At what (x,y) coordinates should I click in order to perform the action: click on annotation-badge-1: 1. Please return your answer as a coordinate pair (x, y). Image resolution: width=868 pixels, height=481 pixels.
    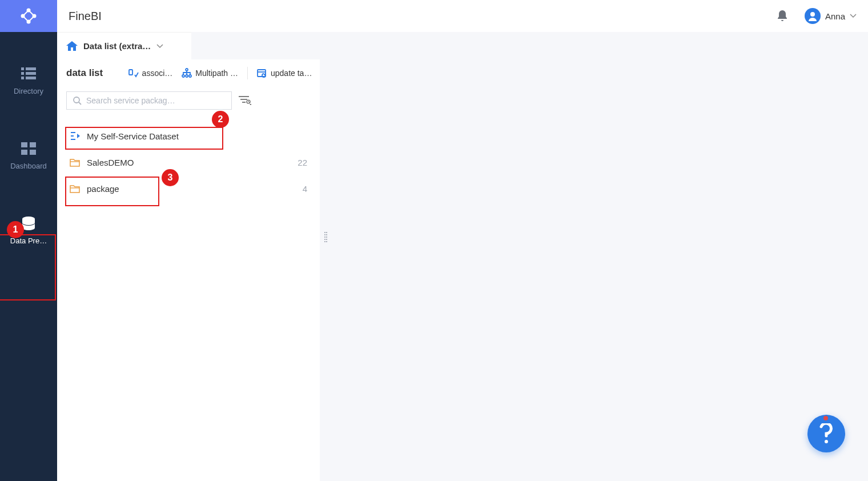
    Looking at the image, I should click on (15, 230).